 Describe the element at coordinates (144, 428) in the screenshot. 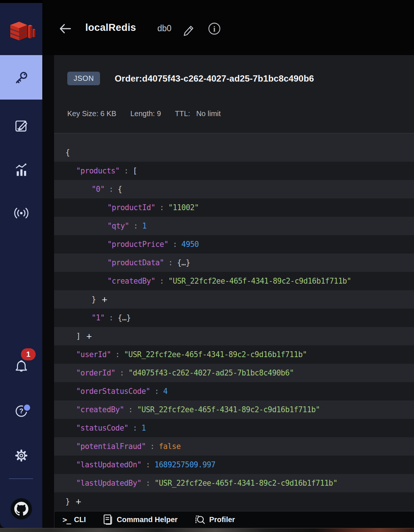

I see `json-number-value: 1` at that location.